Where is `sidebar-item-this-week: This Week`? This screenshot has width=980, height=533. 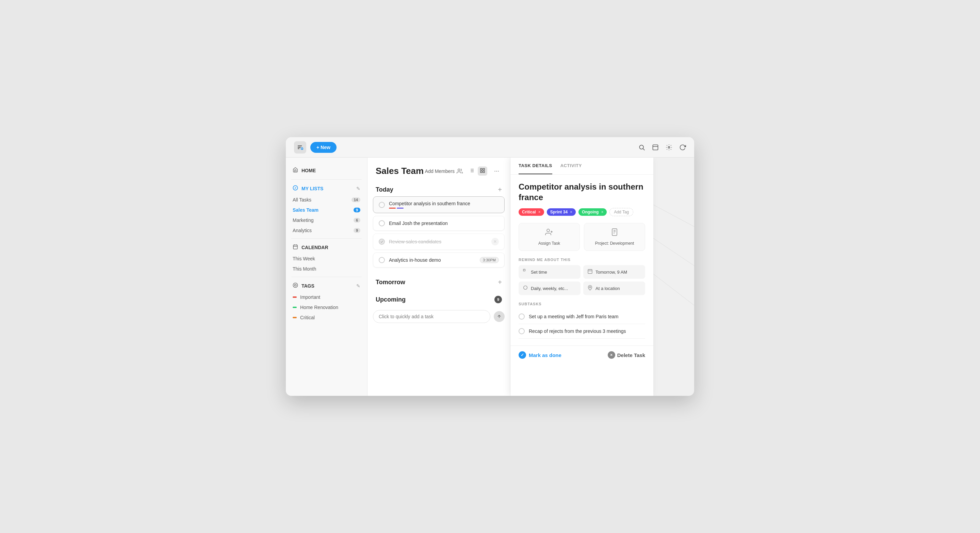
sidebar-item-this-week: This Week is located at coordinates (326, 259).